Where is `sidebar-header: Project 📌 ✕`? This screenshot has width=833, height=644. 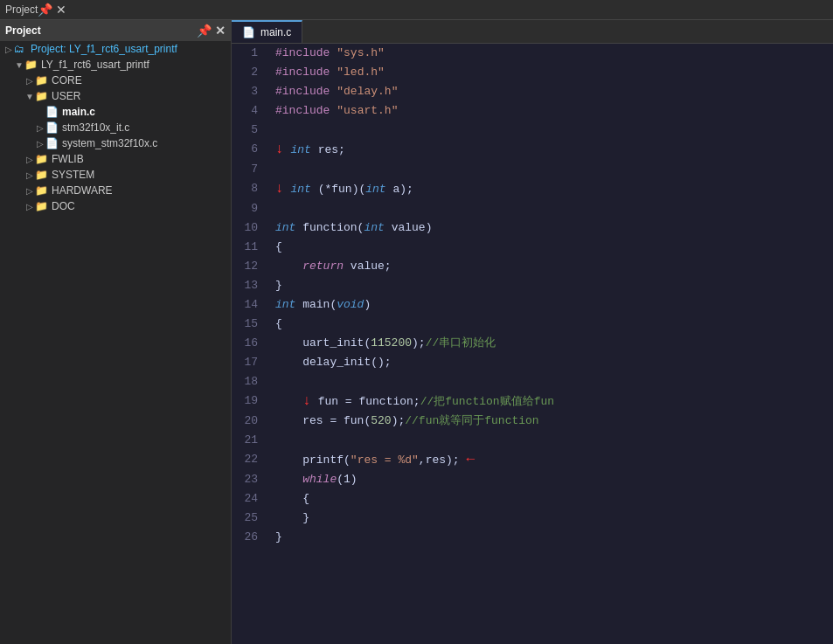
sidebar-header: Project 📌 ✕ is located at coordinates (115, 31).